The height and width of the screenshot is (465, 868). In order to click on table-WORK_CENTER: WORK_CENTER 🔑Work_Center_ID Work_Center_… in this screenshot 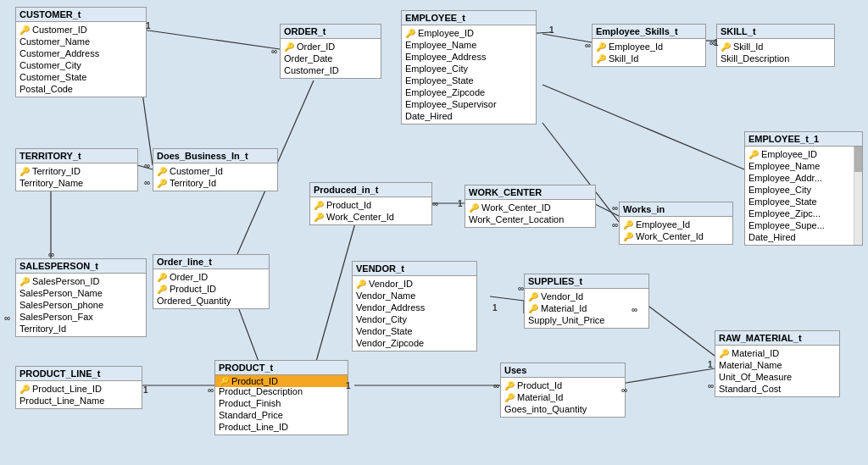, I will do `click(531, 207)`.